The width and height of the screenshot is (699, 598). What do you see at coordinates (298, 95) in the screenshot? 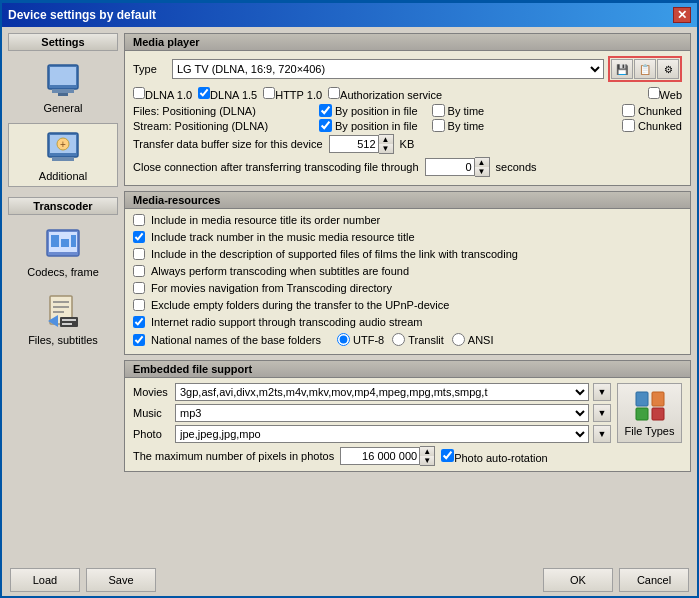
I see `http10-label: HTTP 1.0` at bounding box center [298, 95].